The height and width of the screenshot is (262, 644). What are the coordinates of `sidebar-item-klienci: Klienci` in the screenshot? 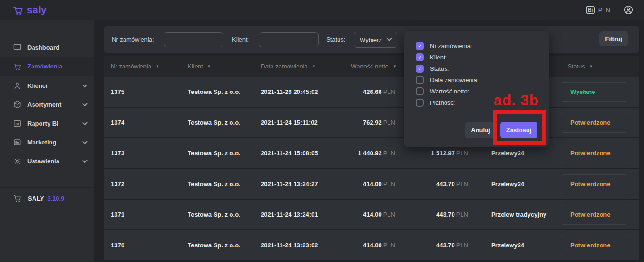 It's located at (47, 85).